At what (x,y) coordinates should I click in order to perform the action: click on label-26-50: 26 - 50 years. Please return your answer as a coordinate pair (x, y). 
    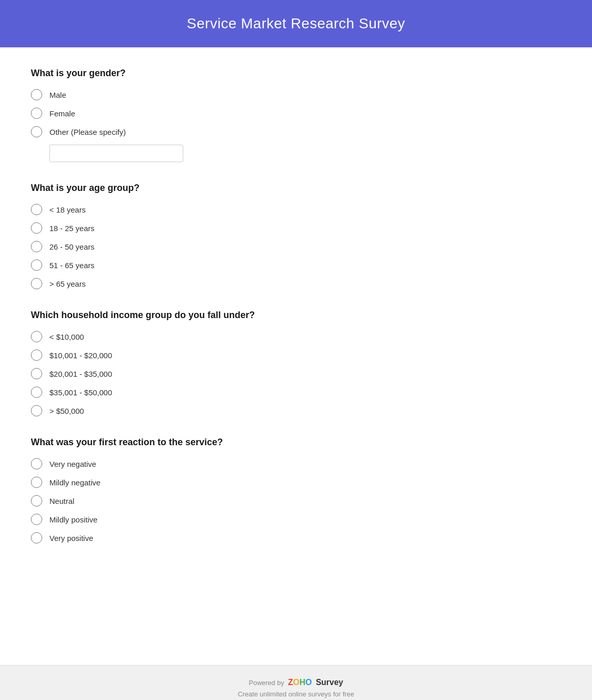
    Looking at the image, I should click on (72, 247).